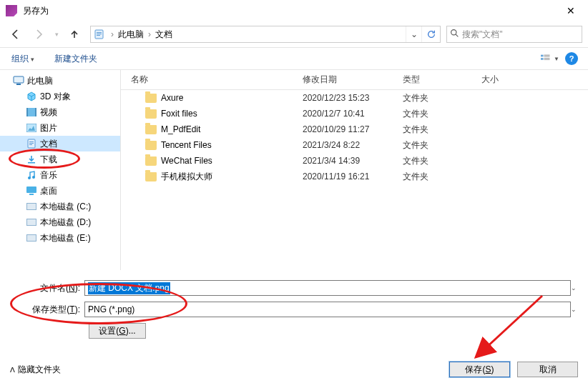  Describe the element at coordinates (49, 129) in the screenshot. I see `sidebar-item-label: 图片` at that location.